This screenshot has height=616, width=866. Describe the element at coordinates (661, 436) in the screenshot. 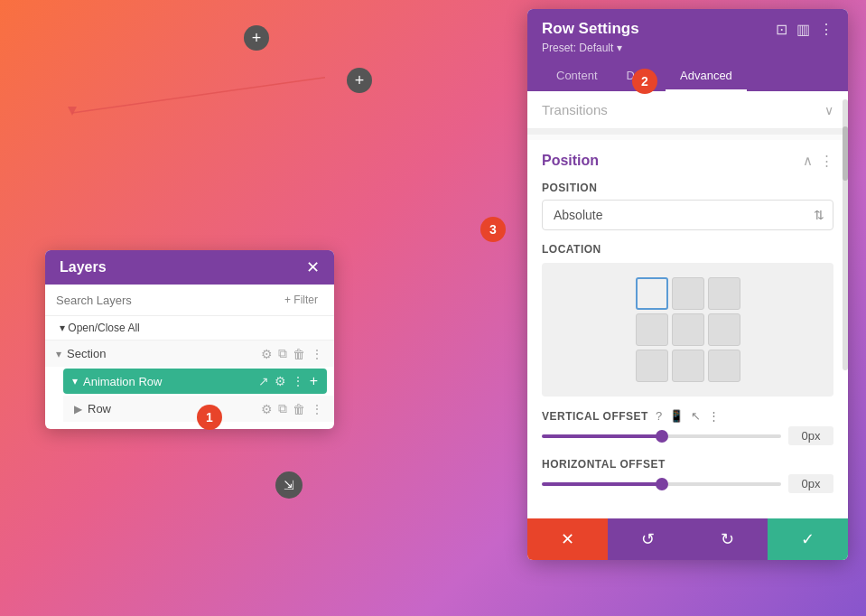

I see `rs-vertical-slider-track` at that location.